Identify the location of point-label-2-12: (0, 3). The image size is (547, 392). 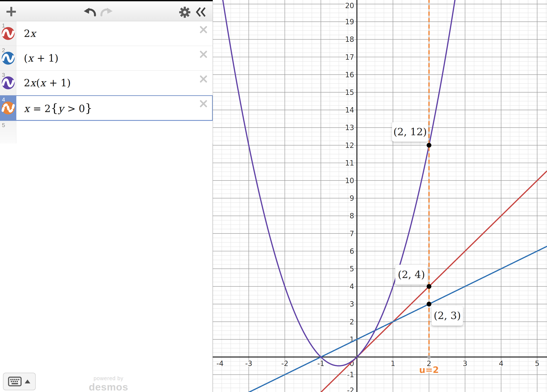
(410, 132).